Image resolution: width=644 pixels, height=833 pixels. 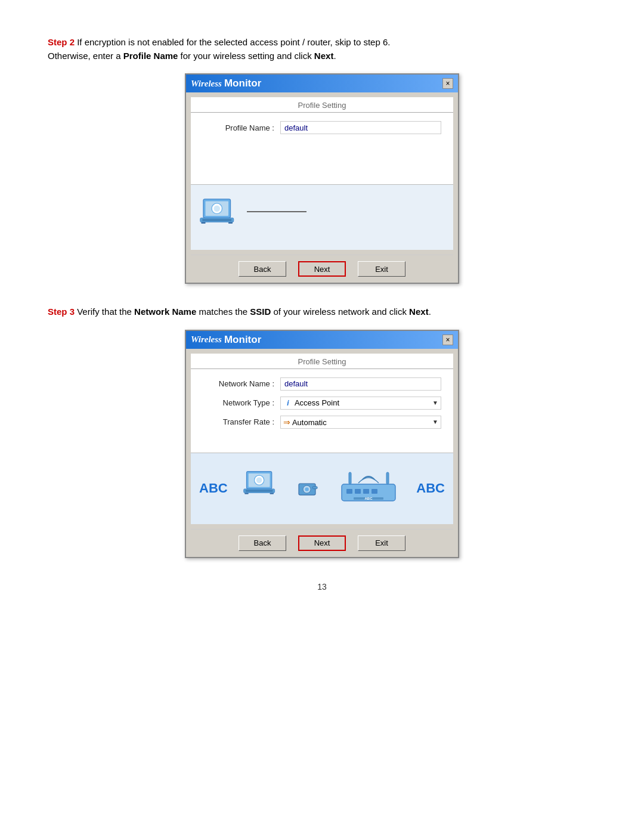 What do you see at coordinates (322, 49) in the screenshot?
I see `step2-text: Step 2 If encryption is not enabled for …` at bounding box center [322, 49].